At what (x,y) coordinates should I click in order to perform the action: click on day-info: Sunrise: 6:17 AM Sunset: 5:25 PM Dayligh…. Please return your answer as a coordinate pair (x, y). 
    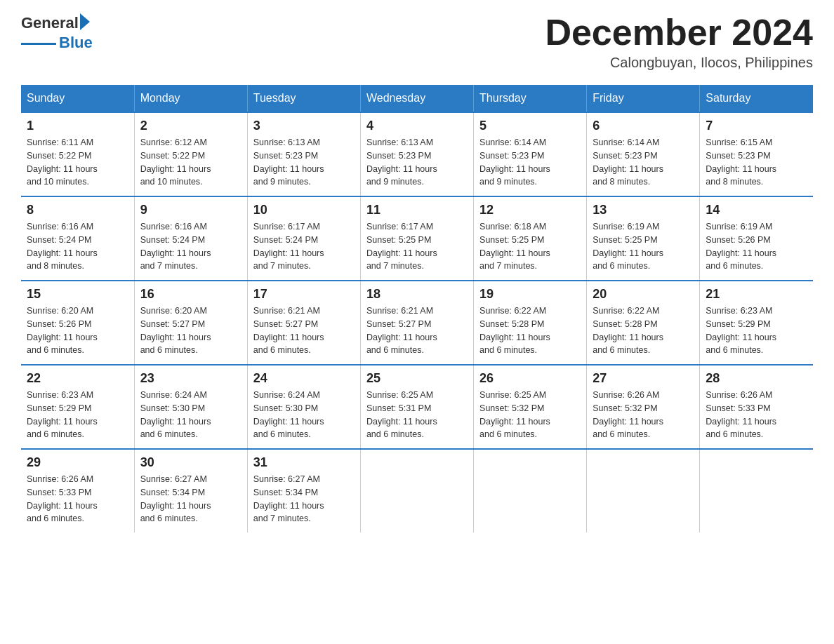
    Looking at the image, I should click on (417, 247).